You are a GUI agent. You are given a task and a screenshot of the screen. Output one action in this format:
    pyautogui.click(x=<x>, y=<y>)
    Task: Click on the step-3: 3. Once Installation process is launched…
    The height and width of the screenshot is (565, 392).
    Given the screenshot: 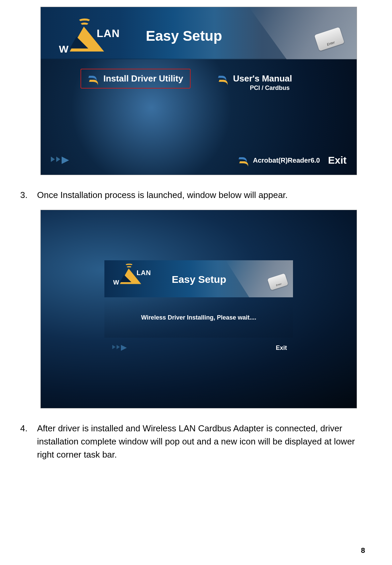 What is the action you would take?
    pyautogui.click(x=196, y=195)
    